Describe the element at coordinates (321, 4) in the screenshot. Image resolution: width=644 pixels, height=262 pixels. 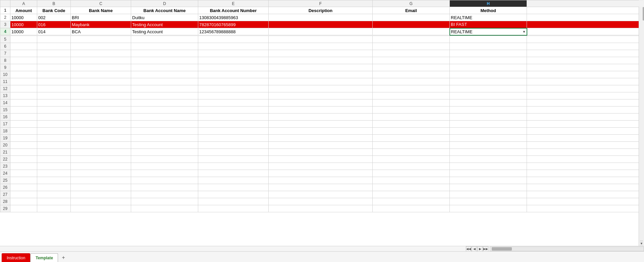
I see `col-header-f: F` at that location.